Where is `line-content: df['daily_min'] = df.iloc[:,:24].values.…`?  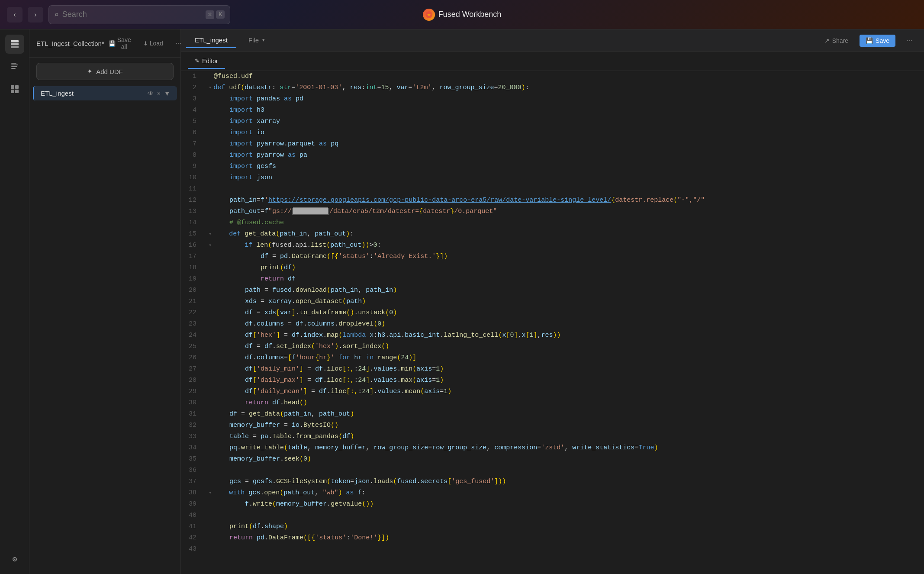 line-content: df['daily_min'] = df.iloc[:,:24].values.… is located at coordinates (563, 369).